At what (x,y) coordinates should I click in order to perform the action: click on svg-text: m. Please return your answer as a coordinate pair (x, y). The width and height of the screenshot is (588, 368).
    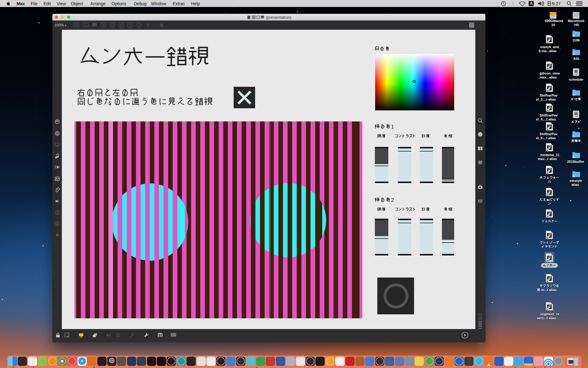
    Looking at the image, I should click on (86, 25).